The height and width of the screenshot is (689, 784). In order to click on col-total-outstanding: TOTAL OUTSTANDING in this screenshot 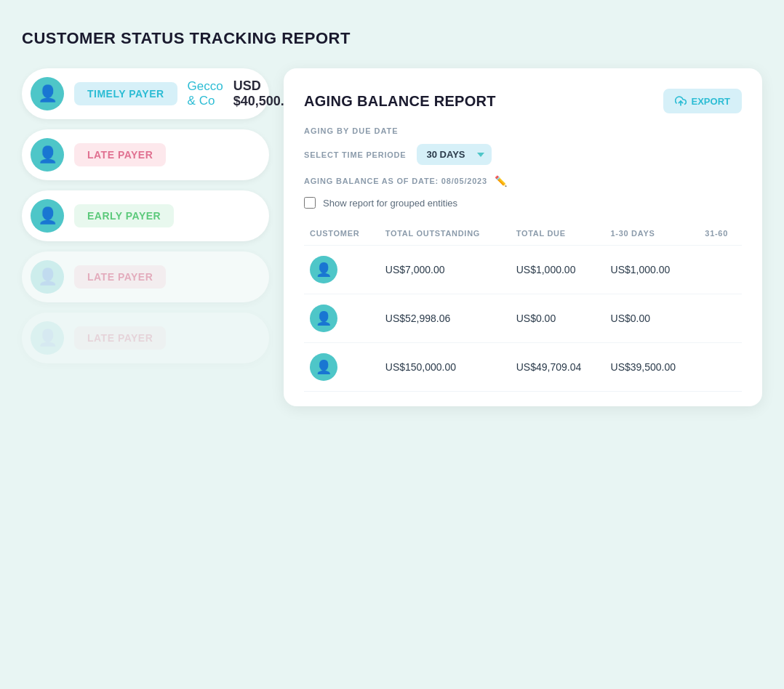, I will do `click(445, 235)`.